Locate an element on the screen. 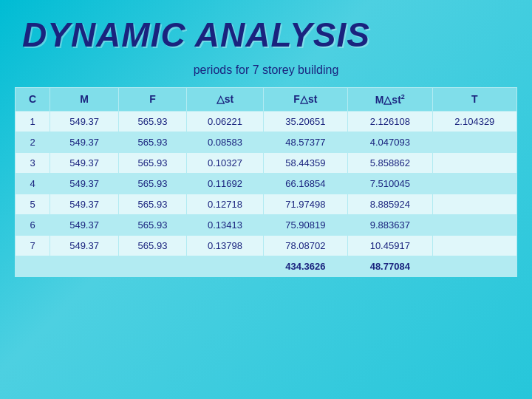 The image size is (532, 399). table-cell: 1 is located at coordinates (33, 121).